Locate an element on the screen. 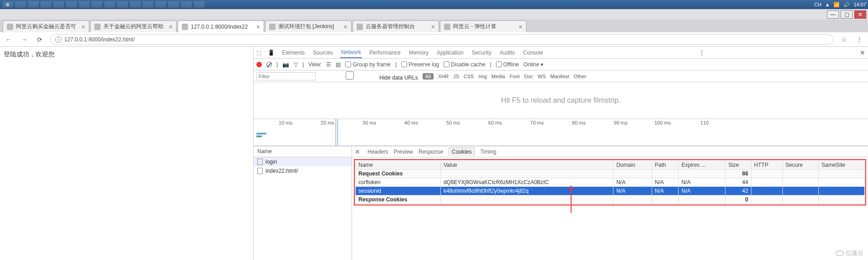 This screenshot has width=868, height=260. view-large-icon: ☰ is located at coordinates (329, 65).